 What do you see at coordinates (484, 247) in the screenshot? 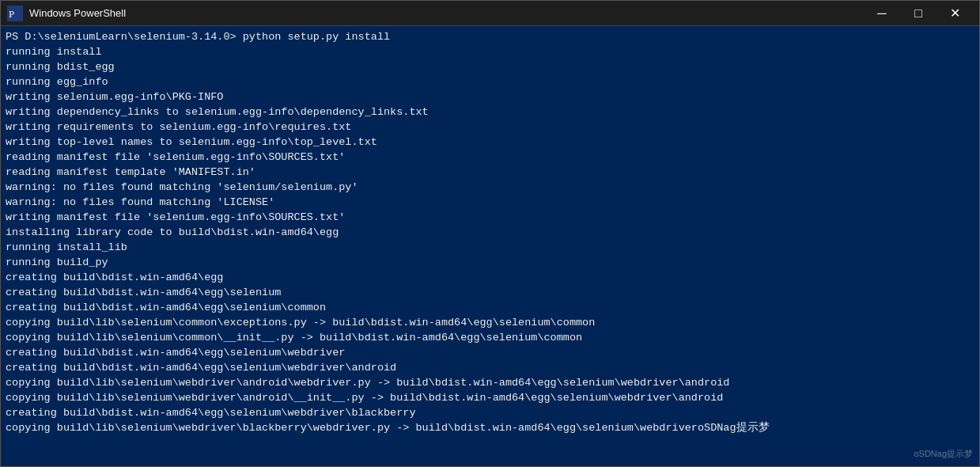
I see `terminal-line: running install_lib` at bounding box center [484, 247].